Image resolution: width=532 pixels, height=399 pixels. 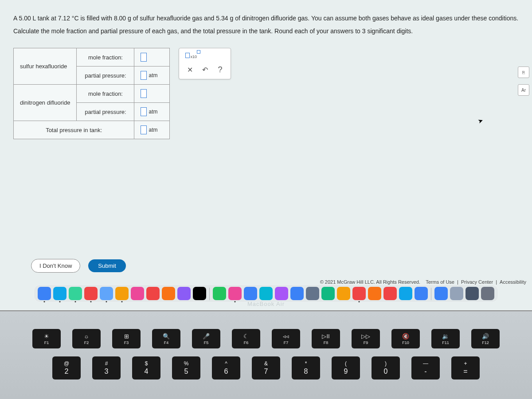 I want to click on fkey-symbol-icon: 🔍, so click(x=166, y=336).